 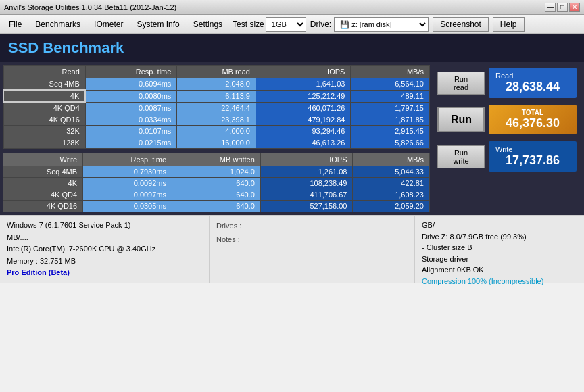 What do you see at coordinates (461, 120) in the screenshot?
I see `run-button: Run` at bounding box center [461, 120].